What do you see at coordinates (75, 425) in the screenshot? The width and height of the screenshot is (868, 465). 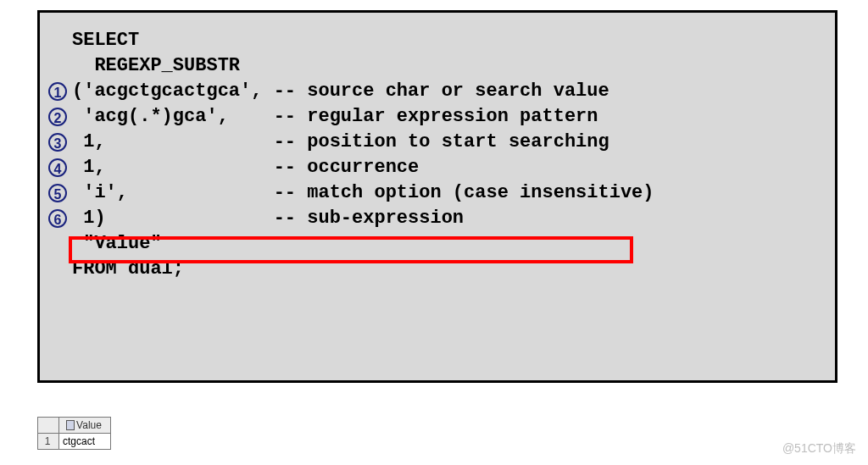 I see `table-row: Value` at bounding box center [75, 425].